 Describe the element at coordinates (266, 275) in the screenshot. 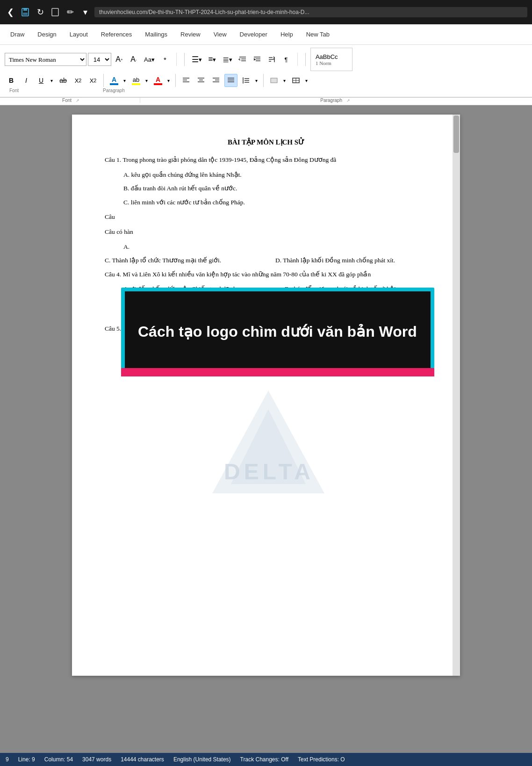

I see `question-4: Câu 4. Mĩ và Liên Xô ki kết nhiều văn ki…` at that location.